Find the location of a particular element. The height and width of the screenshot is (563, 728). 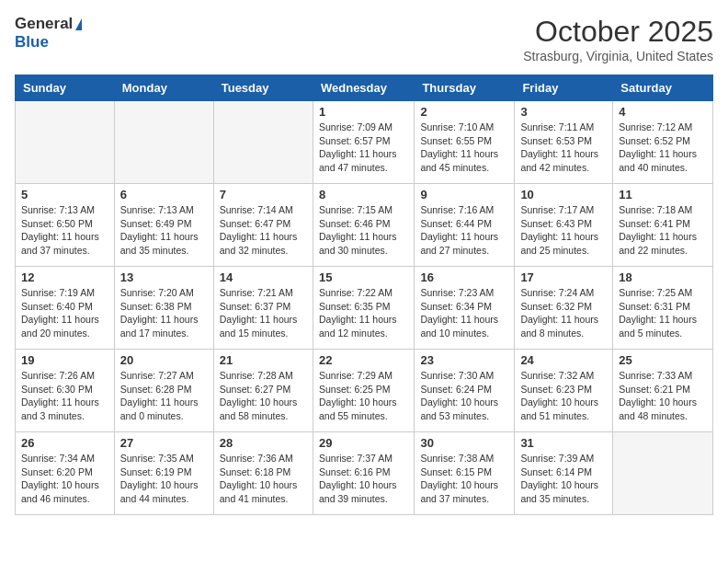

day-number: 11 is located at coordinates (663, 195).